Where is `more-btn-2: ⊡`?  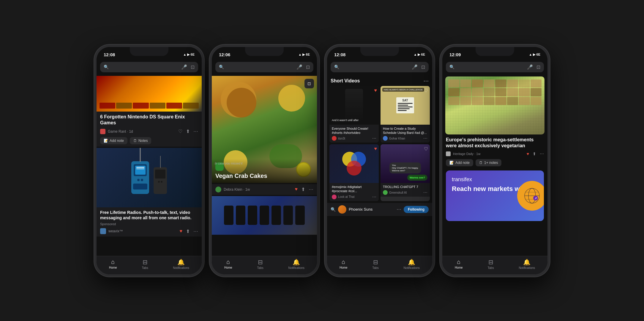
more-btn-2: ⊡ is located at coordinates (309, 84).